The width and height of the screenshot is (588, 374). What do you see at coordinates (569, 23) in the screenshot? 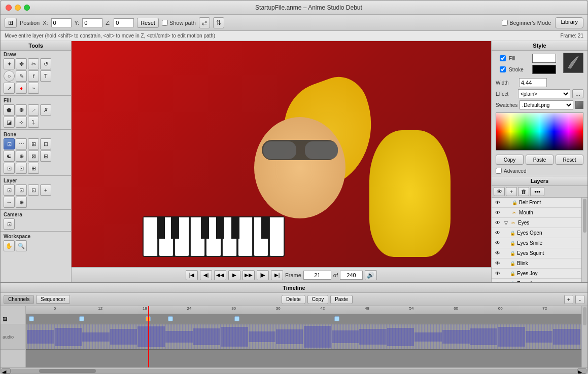
I see `library-button: Library` at bounding box center [569, 23].